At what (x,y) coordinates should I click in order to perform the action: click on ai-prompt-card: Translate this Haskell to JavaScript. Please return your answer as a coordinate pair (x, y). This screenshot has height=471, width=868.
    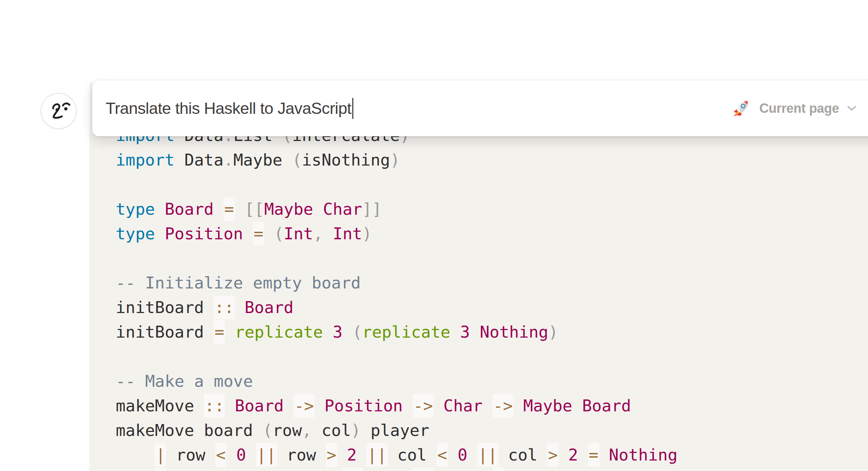
    Looking at the image, I should click on (480, 108).